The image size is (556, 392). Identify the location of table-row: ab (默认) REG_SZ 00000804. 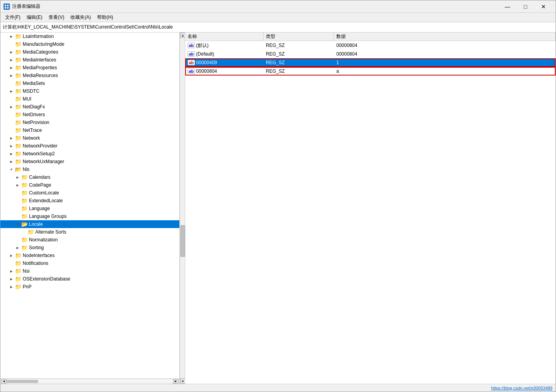
(370, 45).